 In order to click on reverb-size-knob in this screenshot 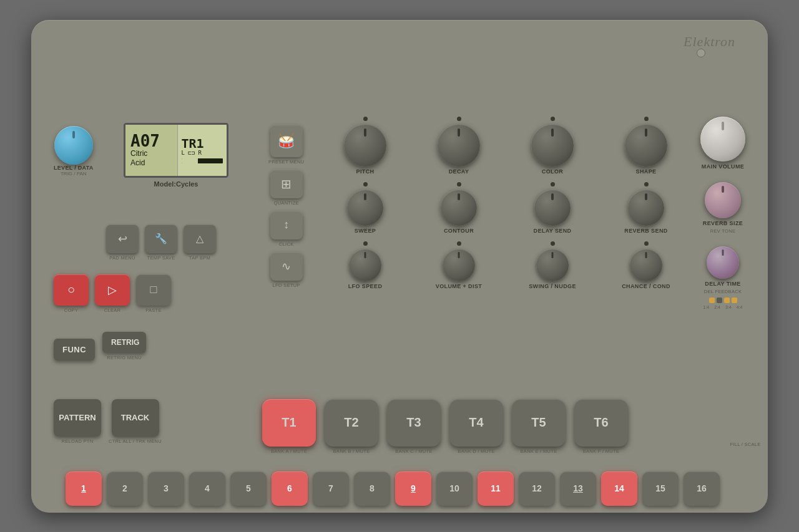, I will do `click(723, 200)`.